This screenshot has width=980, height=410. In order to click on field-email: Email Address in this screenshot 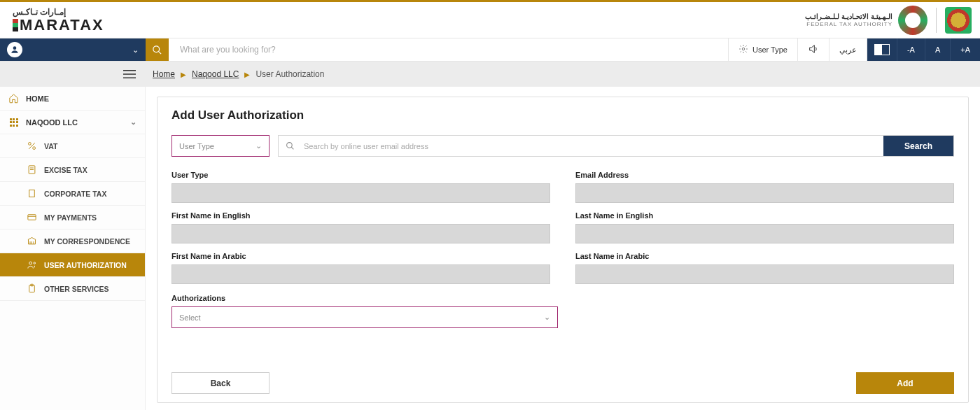, I will do `click(764, 187)`.